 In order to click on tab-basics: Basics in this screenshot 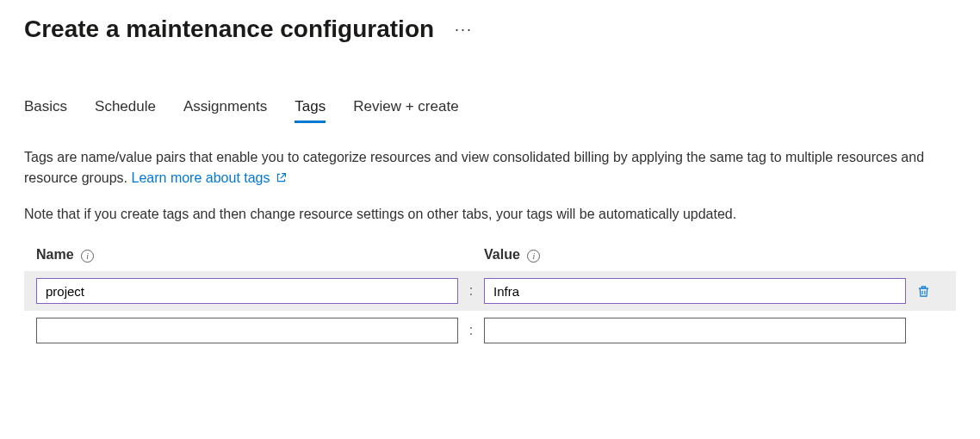, I will do `click(46, 110)`.